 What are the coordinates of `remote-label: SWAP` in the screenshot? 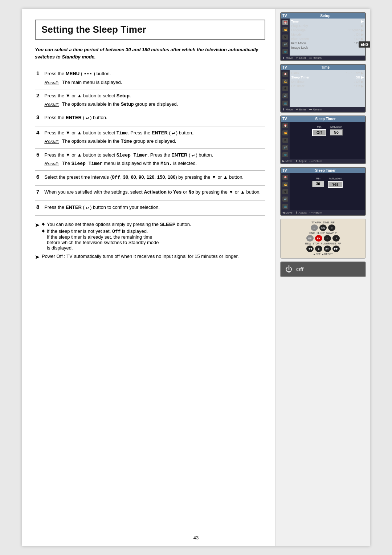 It's located at (330, 233).